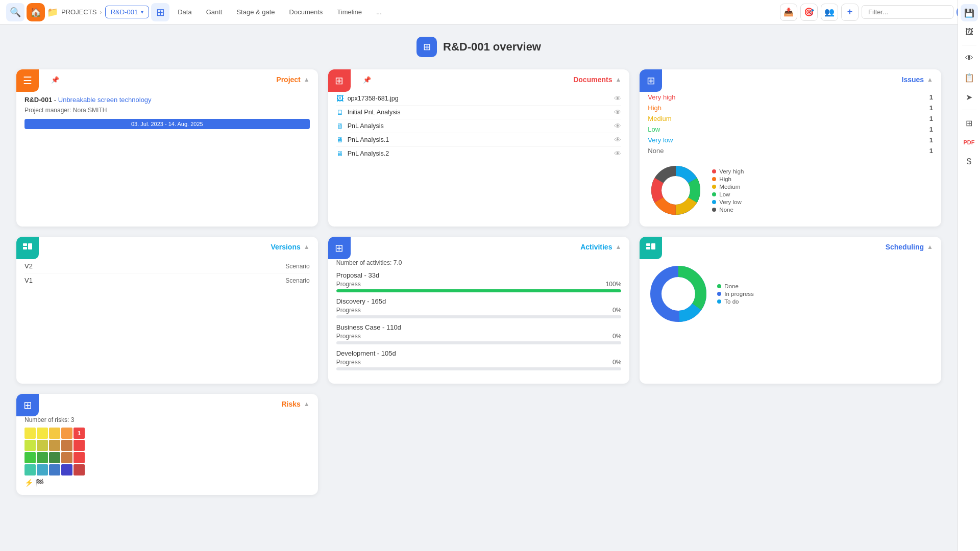  I want to click on doc-eye-icon-2: 👁, so click(618, 126).